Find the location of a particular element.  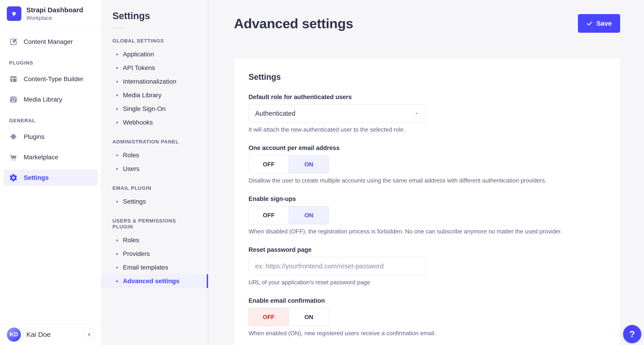

subnav-item-media-library: Media Library is located at coordinates (154, 95).